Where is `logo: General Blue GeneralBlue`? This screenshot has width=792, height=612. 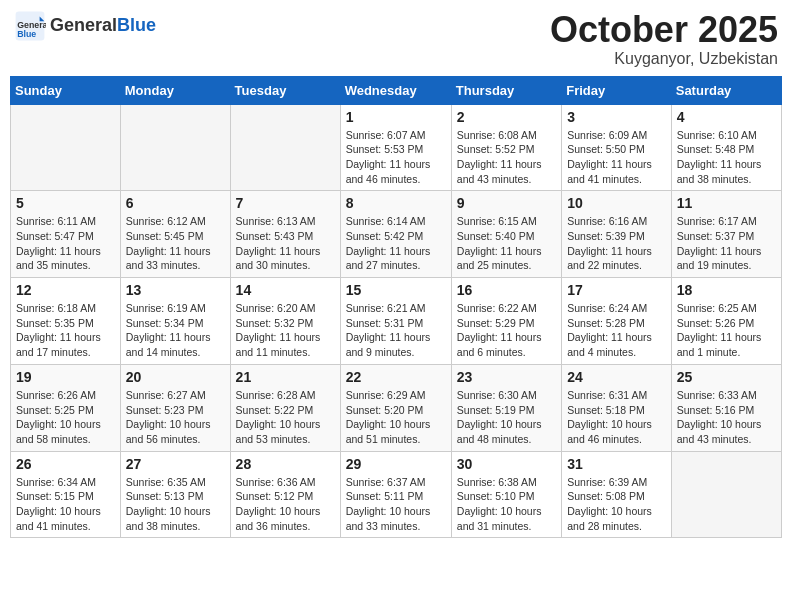 logo: General Blue GeneralBlue is located at coordinates (85, 26).